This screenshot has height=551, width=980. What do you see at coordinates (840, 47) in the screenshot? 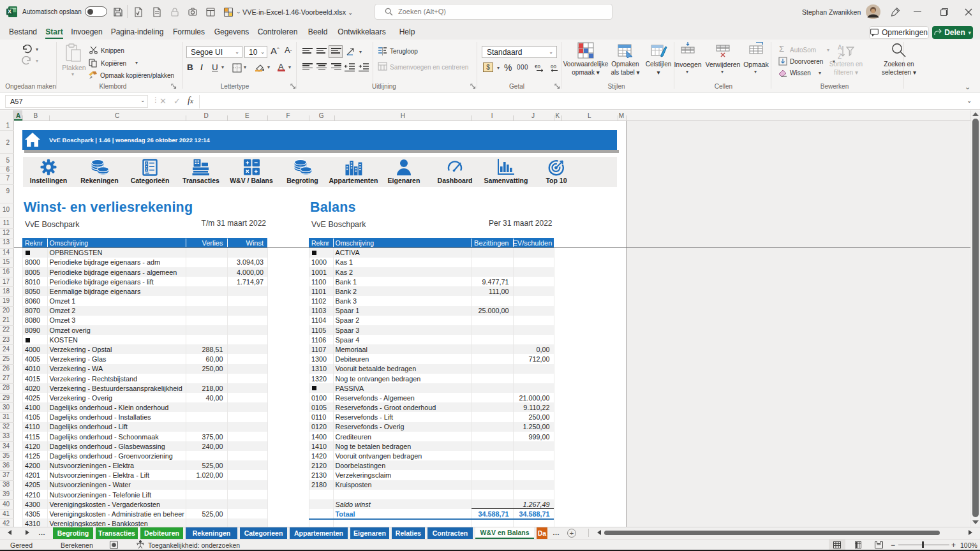
I see `svg-text: A` at bounding box center [840, 47].